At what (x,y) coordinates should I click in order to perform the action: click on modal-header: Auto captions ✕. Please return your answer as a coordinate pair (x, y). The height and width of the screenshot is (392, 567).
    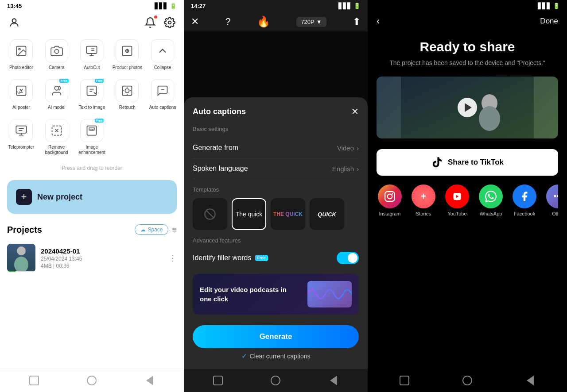
    Looking at the image, I should click on (276, 111).